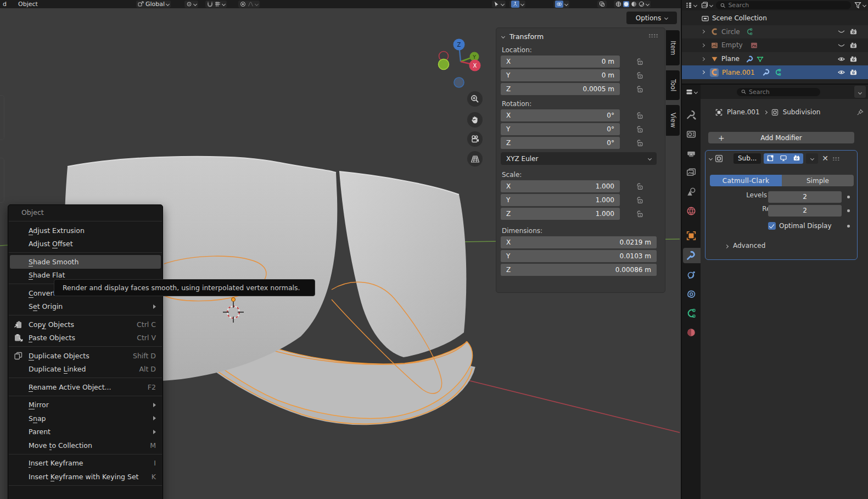  What do you see at coordinates (560, 75) in the screenshot?
I see `location-y-field: Y0 m` at bounding box center [560, 75].